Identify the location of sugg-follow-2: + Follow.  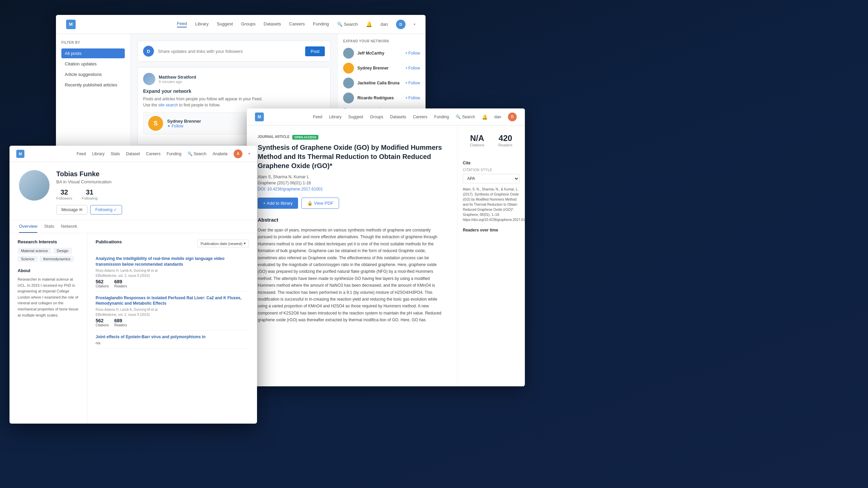
(413, 83).